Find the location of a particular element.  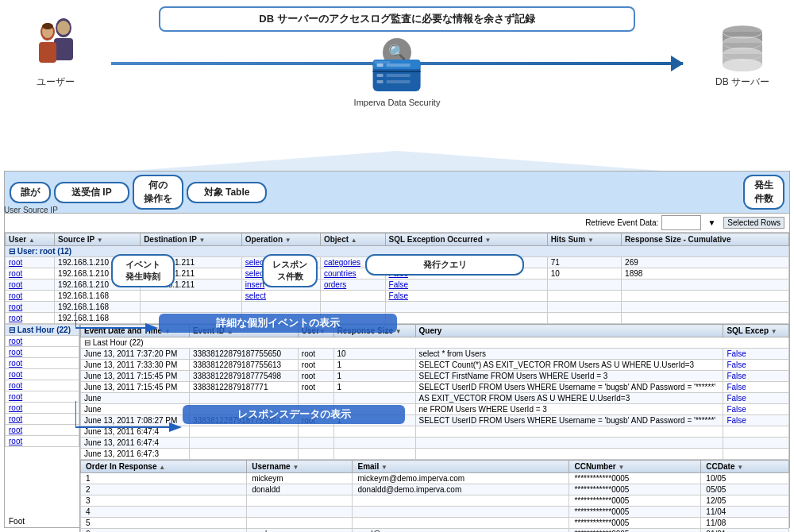

resp-table-row-2: 3************000512/05 is located at coordinates (435, 501).